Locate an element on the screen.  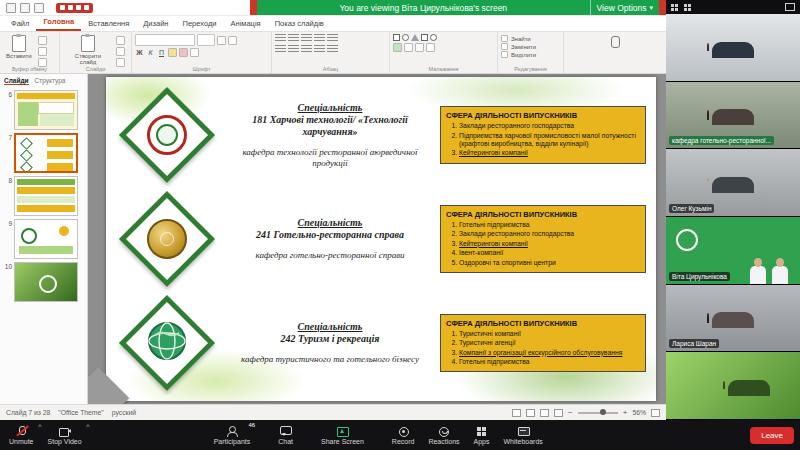
leave-button: Leave is located at coordinates (772, 436).